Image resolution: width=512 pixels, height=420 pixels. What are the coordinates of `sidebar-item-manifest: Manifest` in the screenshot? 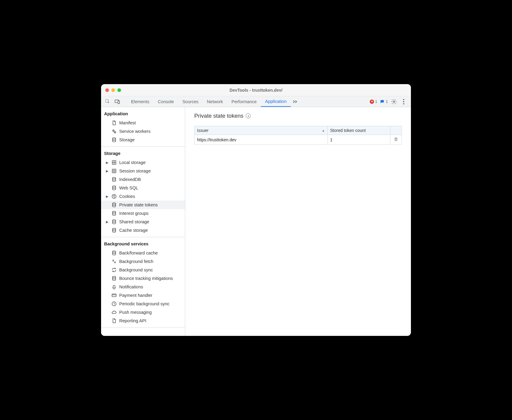 It's located at (143, 123).